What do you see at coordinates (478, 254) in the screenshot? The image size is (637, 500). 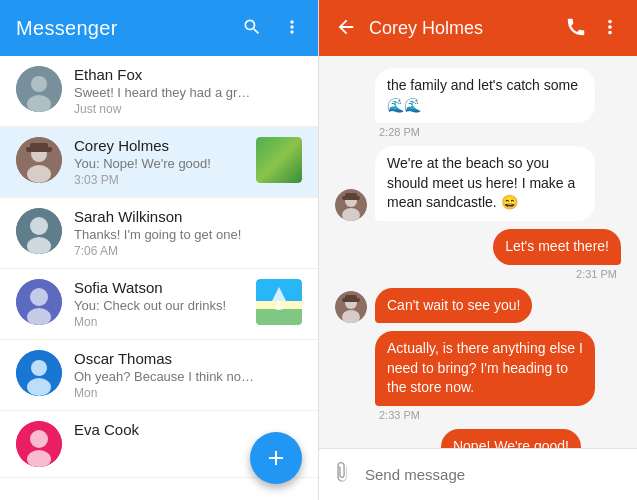 I see `message-row: Let's meet there! 2:31 PM` at bounding box center [478, 254].